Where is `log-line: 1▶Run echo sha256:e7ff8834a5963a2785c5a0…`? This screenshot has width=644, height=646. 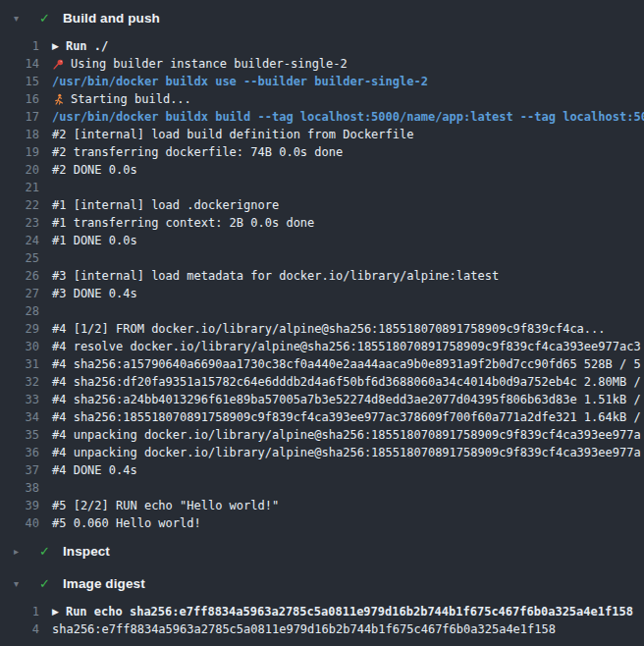 log-line: 1▶Run echo sha256:e7ff8834a5963a2785c5a0… is located at coordinates (322, 612).